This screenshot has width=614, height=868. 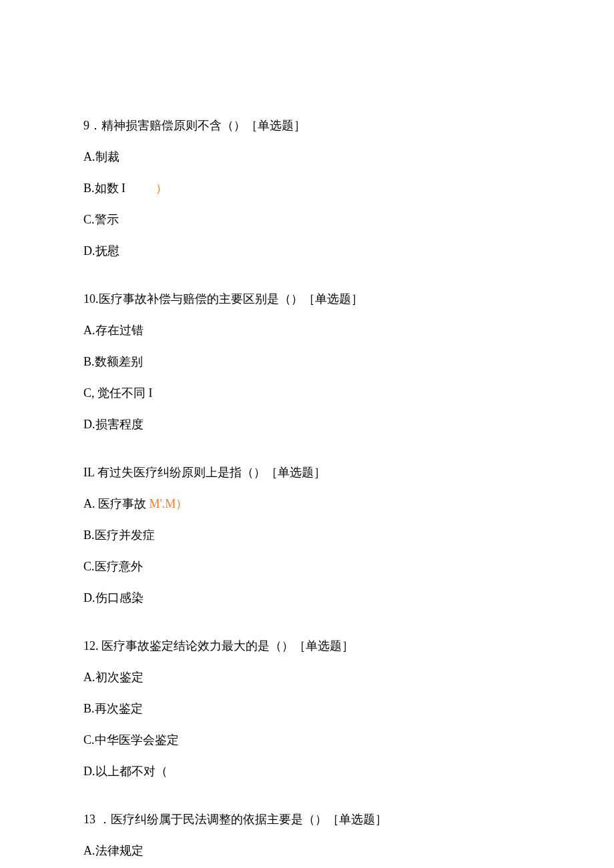 What do you see at coordinates (89, 472) in the screenshot?
I see `question-number: IL` at bounding box center [89, 472].